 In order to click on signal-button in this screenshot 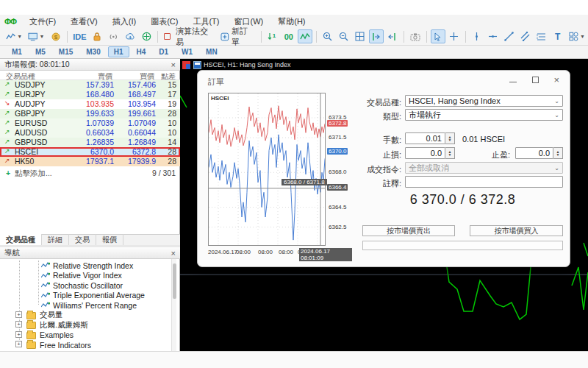, I will do `click(113, 37)`.